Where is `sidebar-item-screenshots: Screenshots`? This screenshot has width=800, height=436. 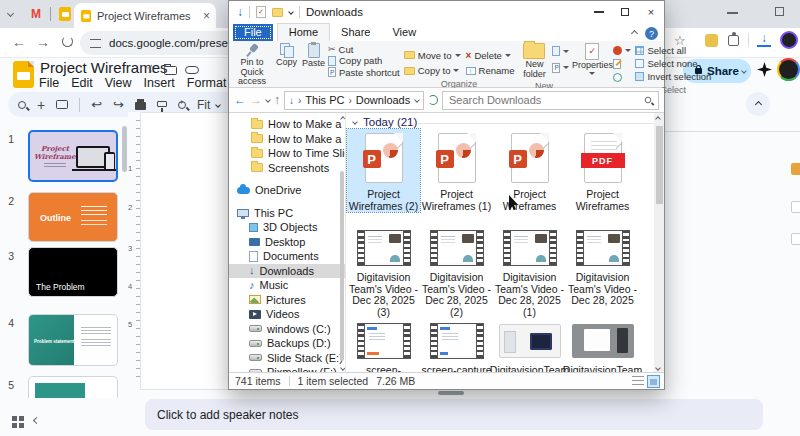
sidebar-item-screenshots: Screenshots is located at coordinates (287, 168).